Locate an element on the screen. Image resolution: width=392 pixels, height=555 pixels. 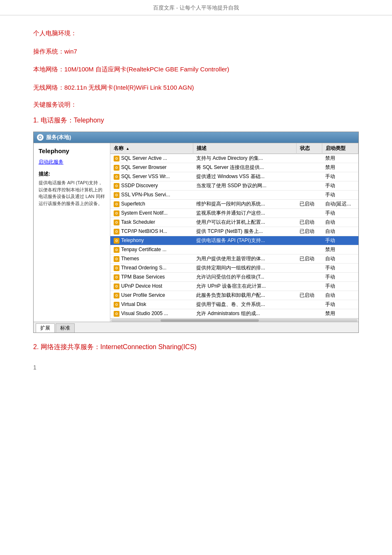
table-row: ⚙Superfetch维护和提高一段时间内的系统...已启动自动(延迟... is located at coordinates (234, 204).